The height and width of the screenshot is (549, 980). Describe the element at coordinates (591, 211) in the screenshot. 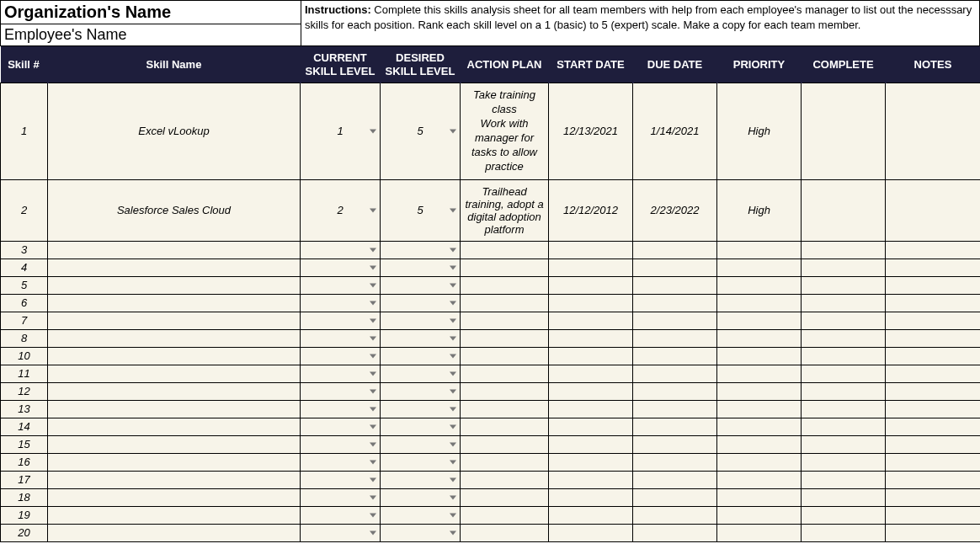

I see `cell-start-date: 12/12/2012` at that location.